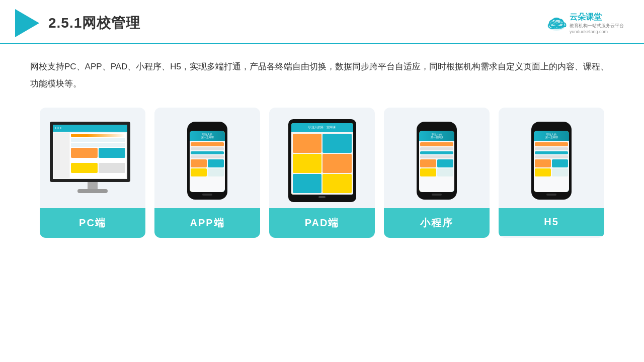 The image size is (644, 362). What do you see at coordinates (437, 153) in the screenshot?
I see `ph-row-m3` at bounding box center [437, 153].